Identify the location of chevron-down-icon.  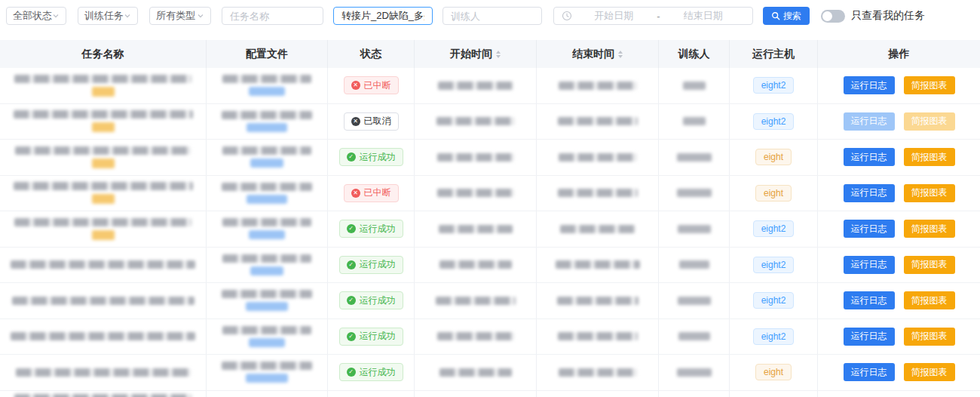
(56, 16).